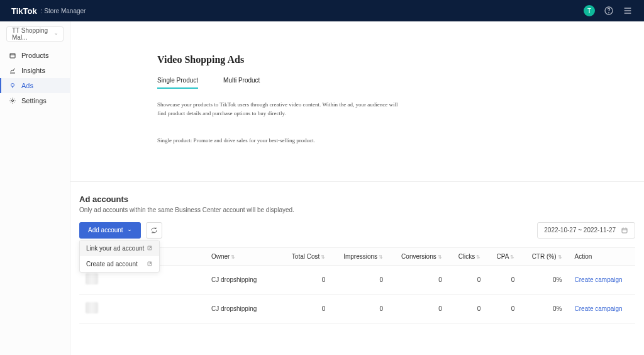  What do you see at coordinates (360, 256) in the screenshot?
I see `col-impressions: Impressions⇅` at bounding box center [360, 256].